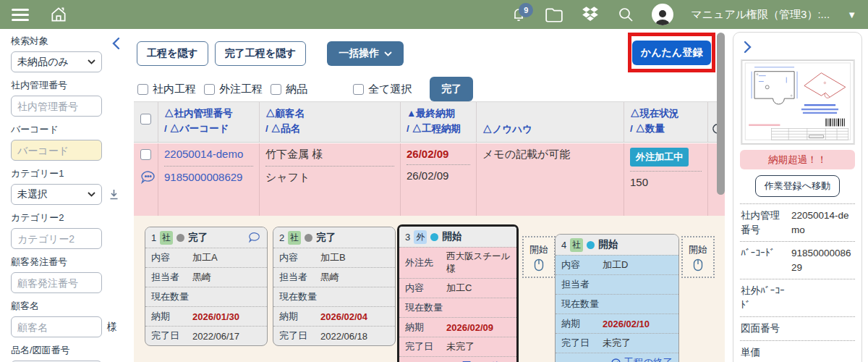 This screenshot has height=362, width=868. What do you see at coordinates (698, 257) in the screenshot?
I see `start-drop-button-2: 開始` at bounding box center [698, 257].